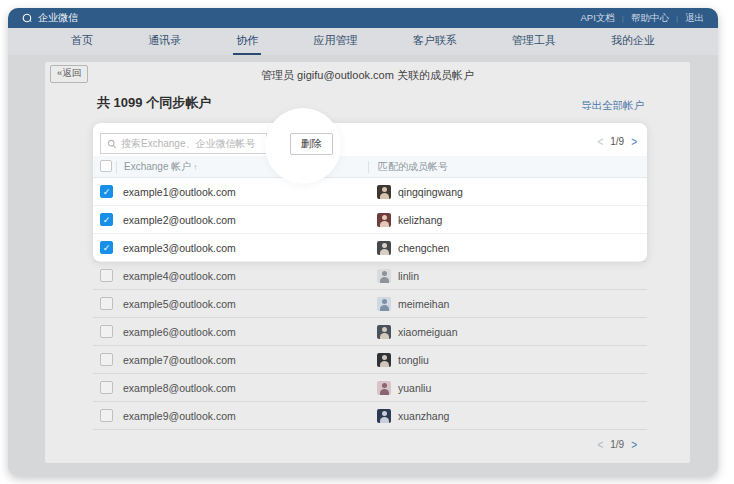 This screenshot has height=484, width=734. Describe the element at coordinates (50, 18) in the screenshot. I see `app-logo: 企业微信` at that location.